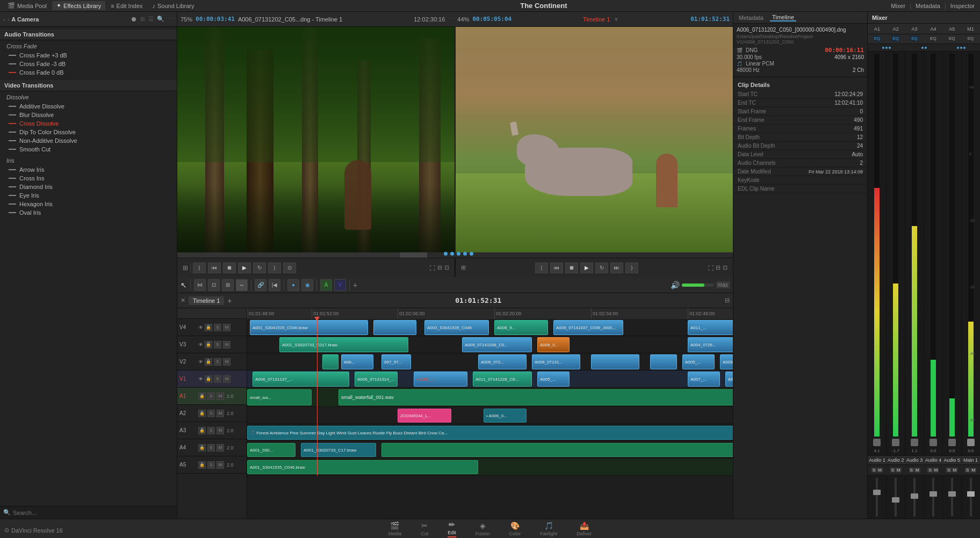 The image size is (980, 538). What do you see at coordinates (751, 18) in the screenshot?
I see `metadata-panel-tab: Metadata` at bounding box center [751, 18].